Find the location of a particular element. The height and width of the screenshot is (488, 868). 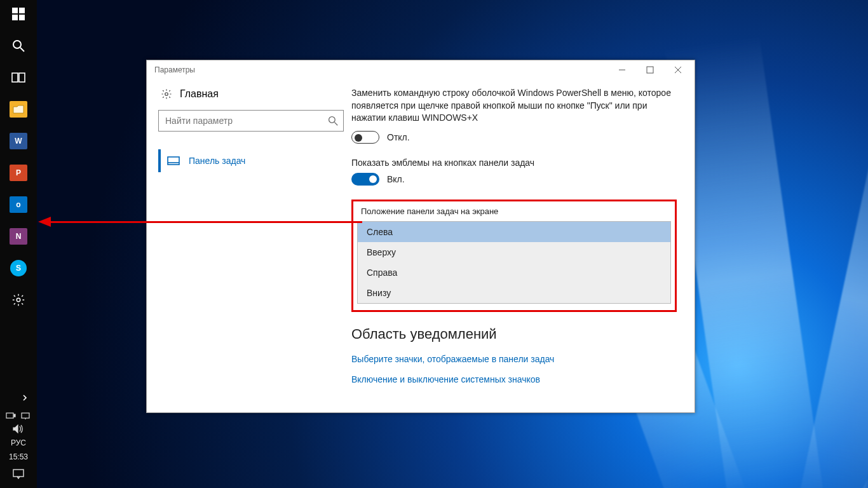

taskbar-system-tray: РУС 15:53 is located at coordinates (18, 437).